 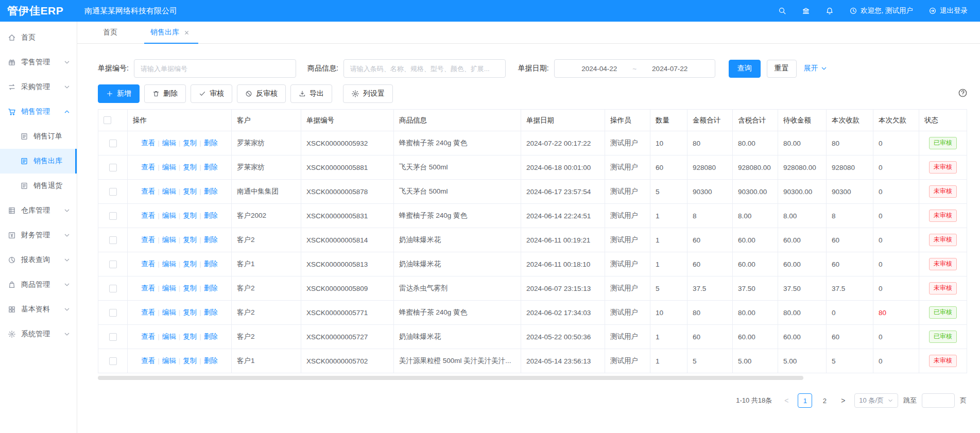 I want to click on welcome-user: 欢迎您, 测试用户, so click(x=881, y=11).